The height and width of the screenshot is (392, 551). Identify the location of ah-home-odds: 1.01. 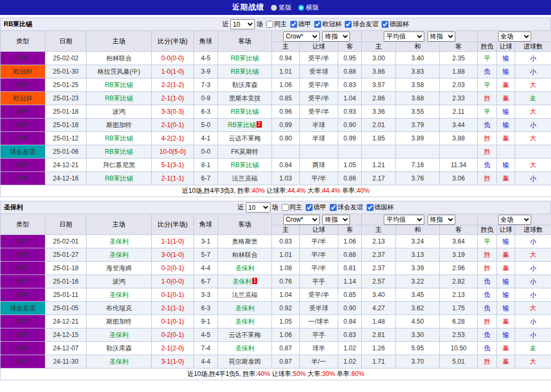
(286, 255).